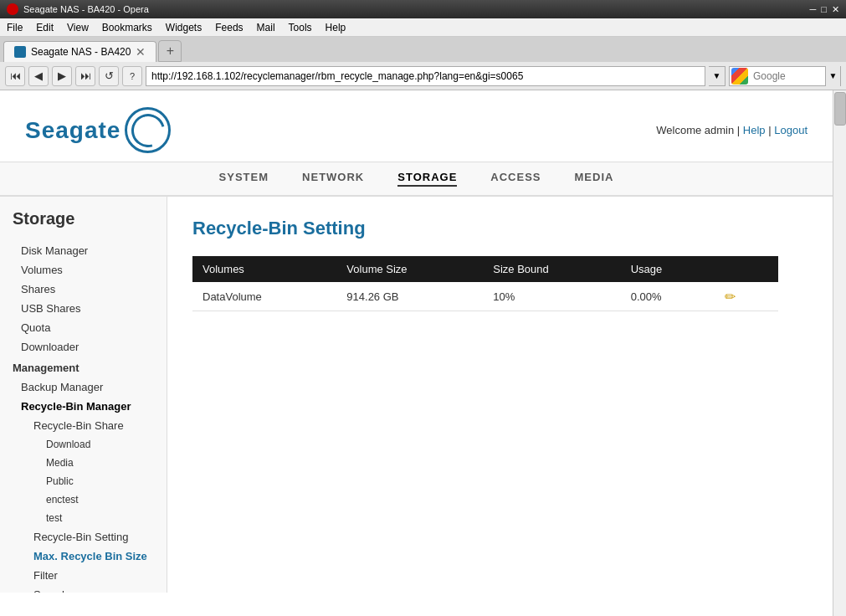 The width and height of the screenshot is (846, 616). Describe the element at coordinates (80, 52) in the screenshot. I see `tab-label: Seagate NAS - BA420` at that location.